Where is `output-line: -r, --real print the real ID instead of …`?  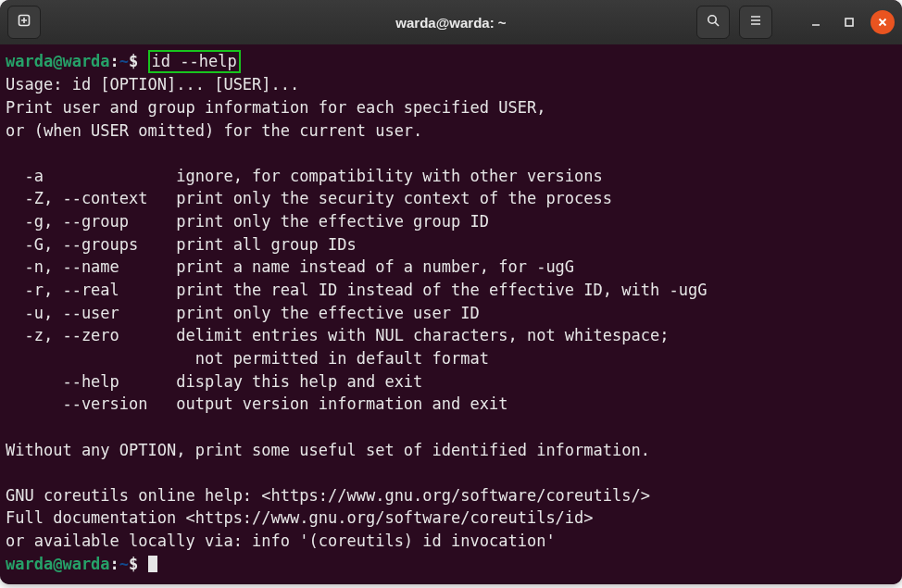
output-line: -r, --real print the real ID instead of … is located at coordinates (356, 290).